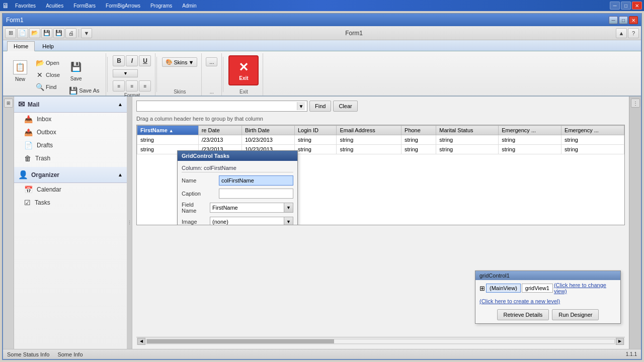  Describe the element at coordinates (633, 33) in the screenshot. I see `qa-help-btn: ?` at that location.